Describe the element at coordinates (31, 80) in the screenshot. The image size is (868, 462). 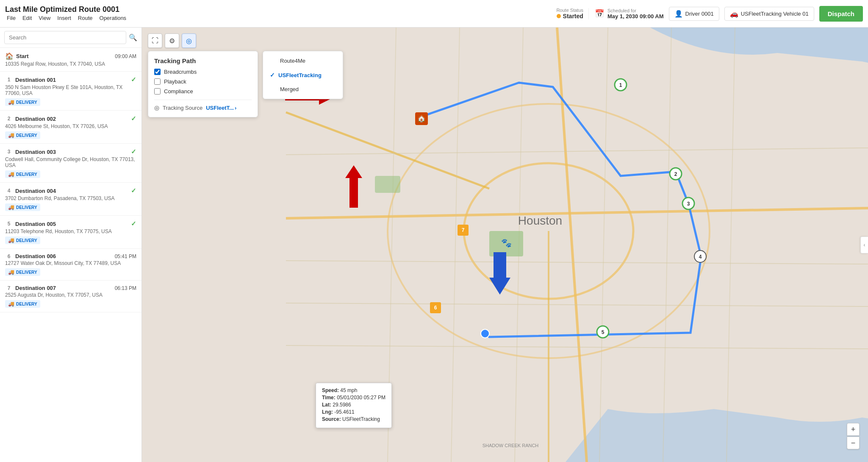
I see `route-item-name: 1 Destination 001` at that location.